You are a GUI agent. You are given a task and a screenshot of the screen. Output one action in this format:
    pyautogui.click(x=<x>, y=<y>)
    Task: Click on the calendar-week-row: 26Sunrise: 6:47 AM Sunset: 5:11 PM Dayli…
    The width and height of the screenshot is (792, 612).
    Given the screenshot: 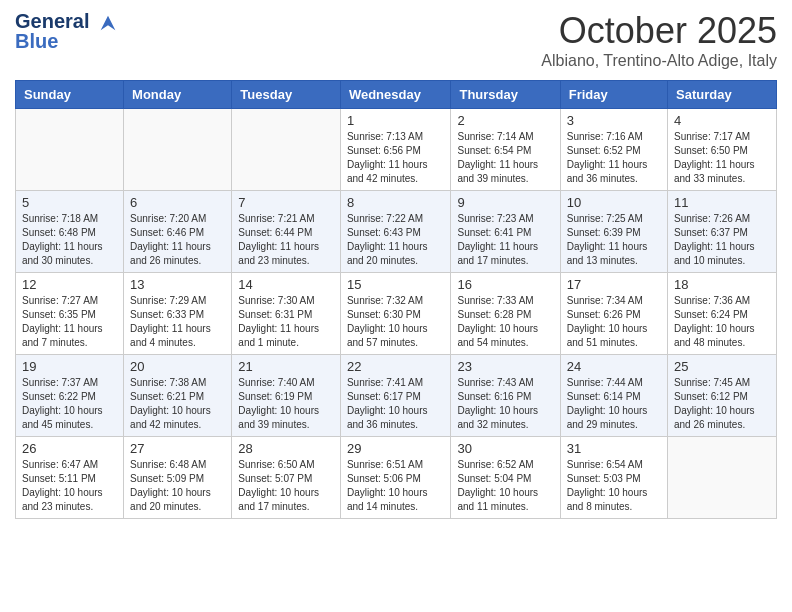 What is the action you would take?
    pyautogui.click(x=396, y=478)
    